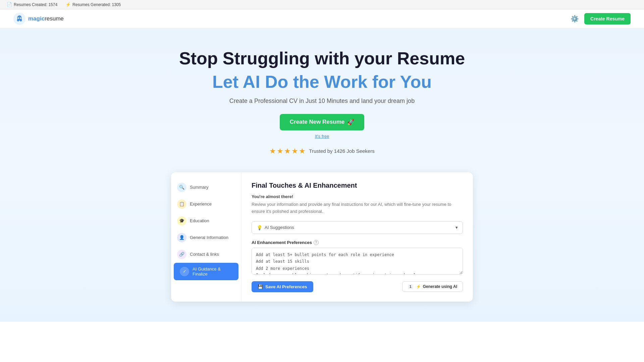 The height and width of the screenshot is (362, 644). I want to click on star-icons: ★★★★★, so click(288, 151).